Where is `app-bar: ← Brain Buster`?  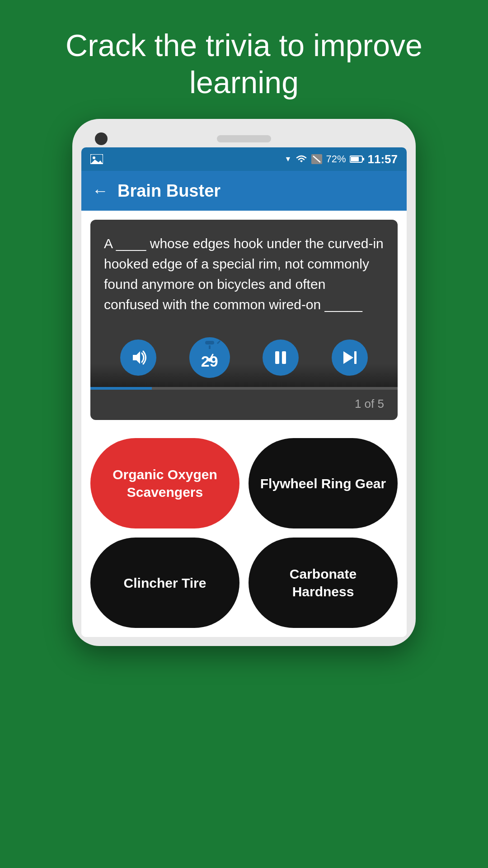
app-bar: ← Brain Buster is located at coordinates (244, 191).